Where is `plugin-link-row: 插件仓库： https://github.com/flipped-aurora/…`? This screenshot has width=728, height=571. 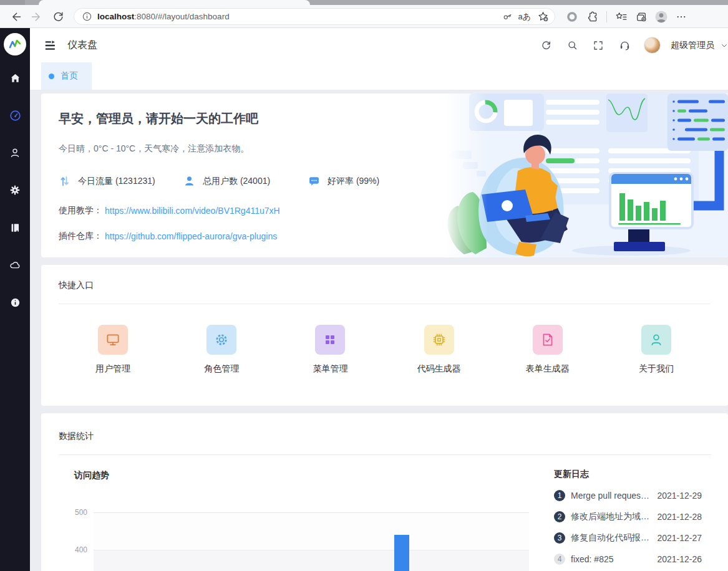 plugin-link-row: 插件仓库： https://github.com/flipped-aurora/… is located at coordinates (384, 236).